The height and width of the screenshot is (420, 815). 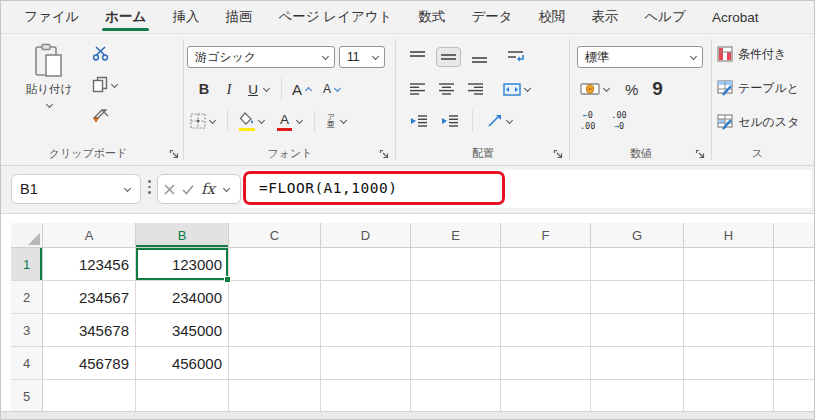 I want to click on ribbon-tab-6: データ, so click(x=492, y=17).